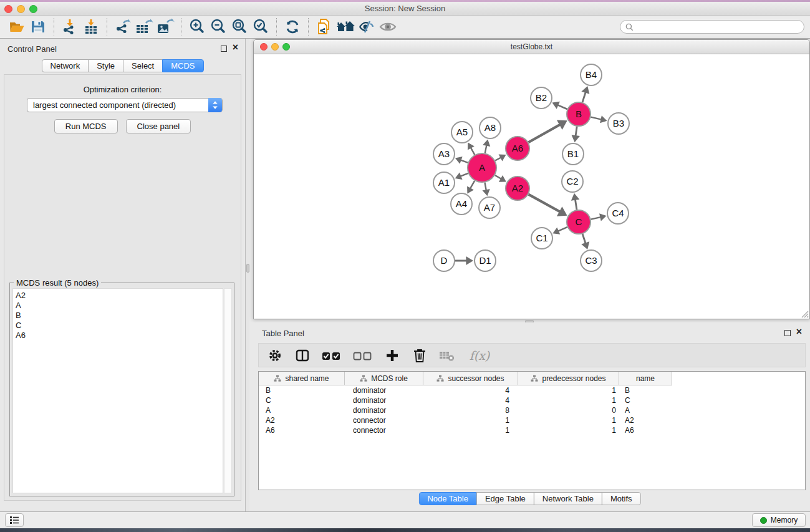 Image resolution: width=810 pixels, height=532 pixels. Describe the element at coordinates (804, 314) in the screenshot. I see `window-resize-grip` at that location.